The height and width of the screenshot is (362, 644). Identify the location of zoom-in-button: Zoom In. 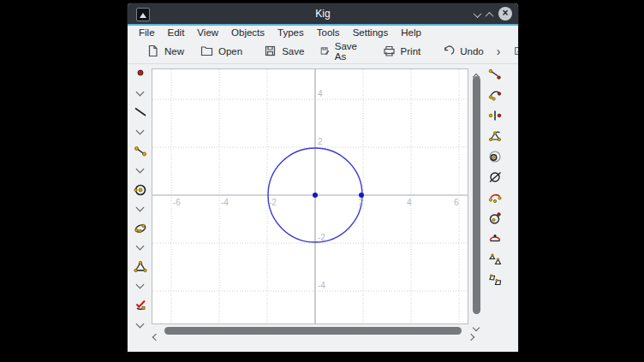
(512, 51).